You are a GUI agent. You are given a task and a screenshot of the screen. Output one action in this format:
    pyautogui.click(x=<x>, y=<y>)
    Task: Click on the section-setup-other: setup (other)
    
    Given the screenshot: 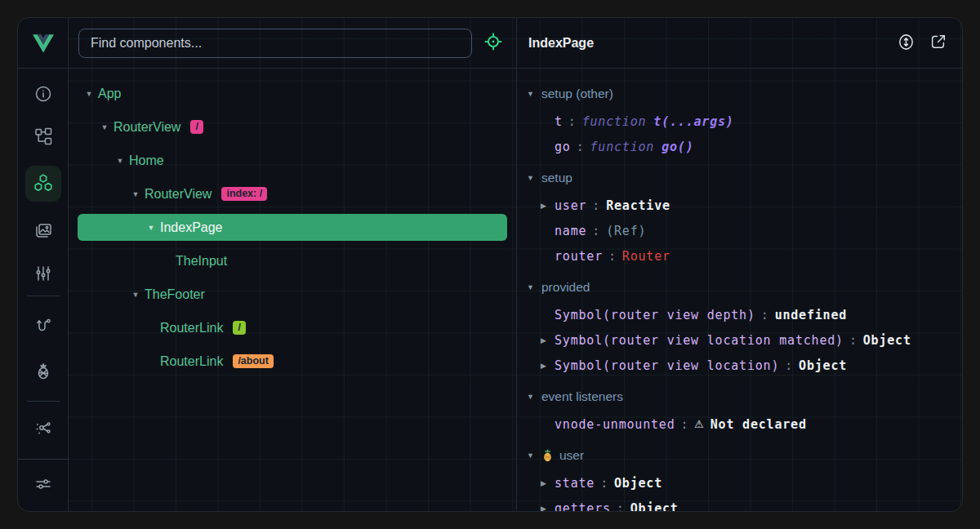 What is the action you would take?
    pyautogui.click(x=745, y=94)
    